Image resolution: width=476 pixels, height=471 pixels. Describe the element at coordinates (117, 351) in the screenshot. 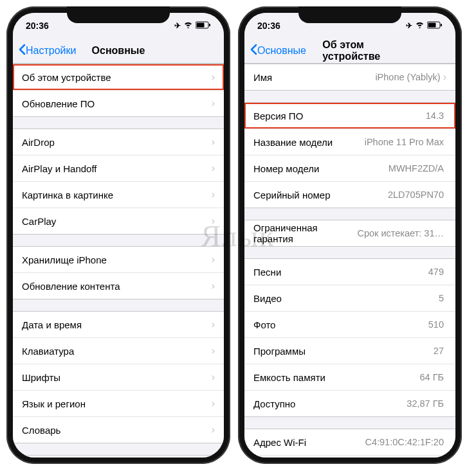

I see `row-label: Клавиатура` at that location.